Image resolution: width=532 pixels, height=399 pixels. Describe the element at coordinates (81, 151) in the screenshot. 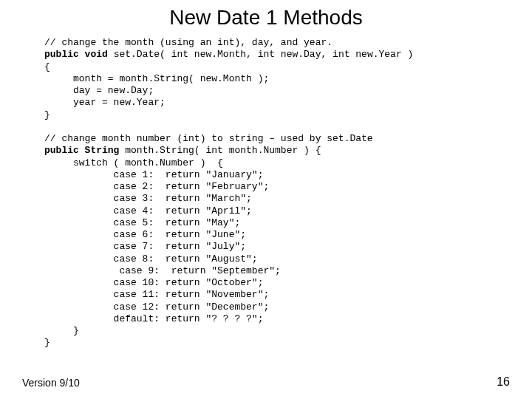

I see `code-keyword: public String` at that location.